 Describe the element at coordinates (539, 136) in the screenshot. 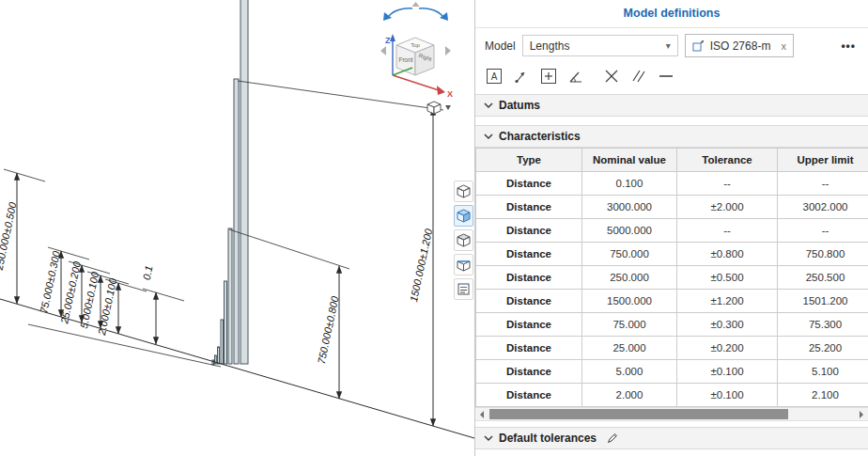

I see `characteristics-section-label: Characteristics` at that location.